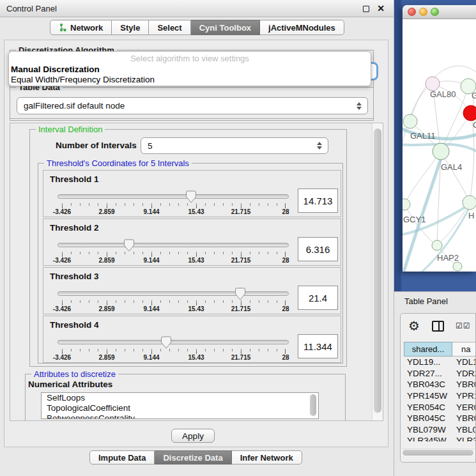 The image size is (476, 476). Describe the element at coordinates (193, 457) in the screenshot. I see `tab-discretize-data: Discretize Data` at that location.